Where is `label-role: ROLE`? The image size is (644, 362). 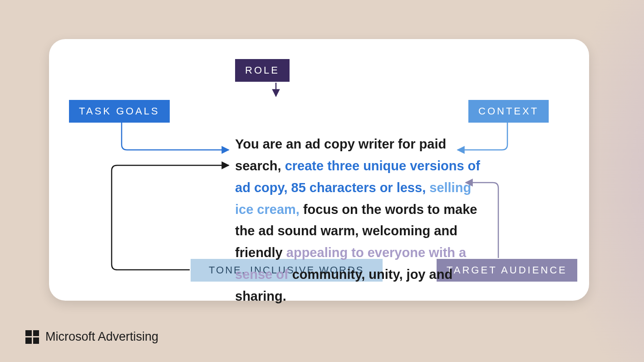
label-role: ROLE is located at coordinates (262, 70).